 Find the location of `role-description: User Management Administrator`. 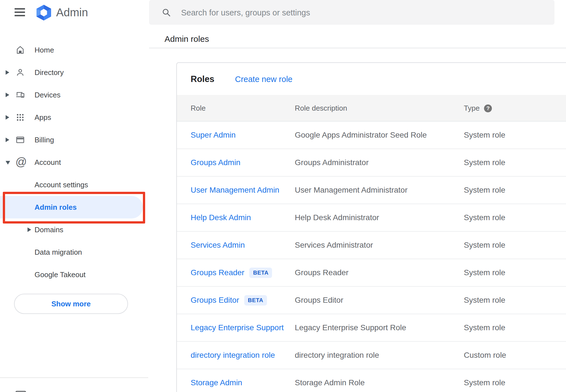

role-description: User Management Administrator is located at coordinates (351, 190).